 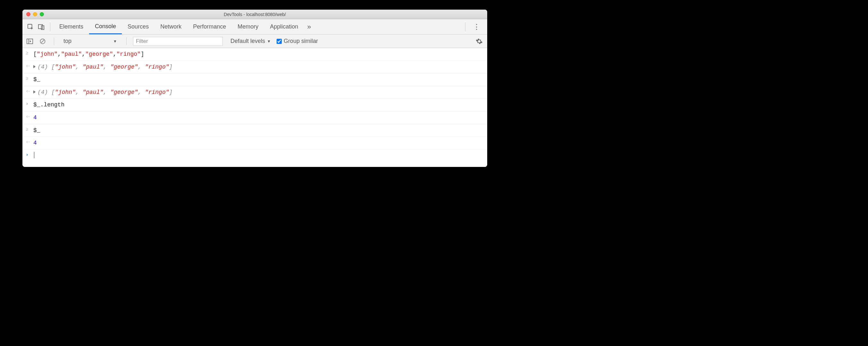 What do you see at coordinates (255, 55) in the screenshot?
I see `console-row: ≥["john","paul","george","ringo"]` at bounding box center [255, 55].